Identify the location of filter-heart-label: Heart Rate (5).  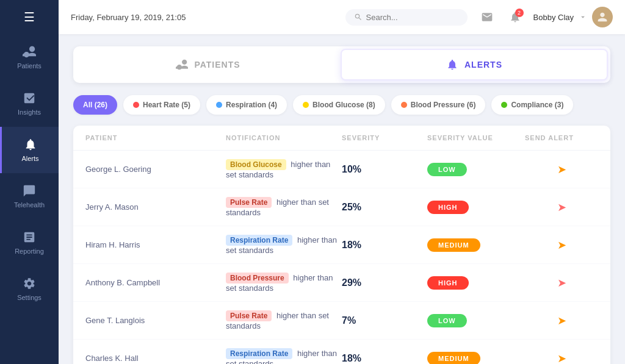
(167, 105).